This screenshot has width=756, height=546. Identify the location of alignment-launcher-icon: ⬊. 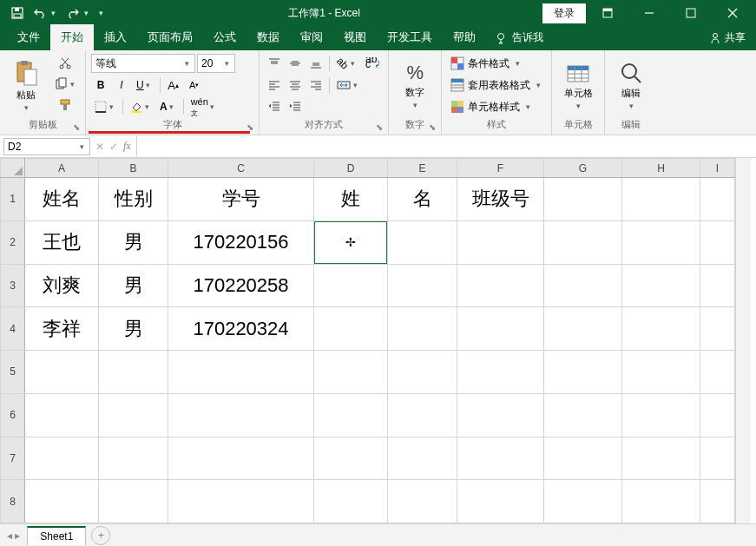
(381, 128).